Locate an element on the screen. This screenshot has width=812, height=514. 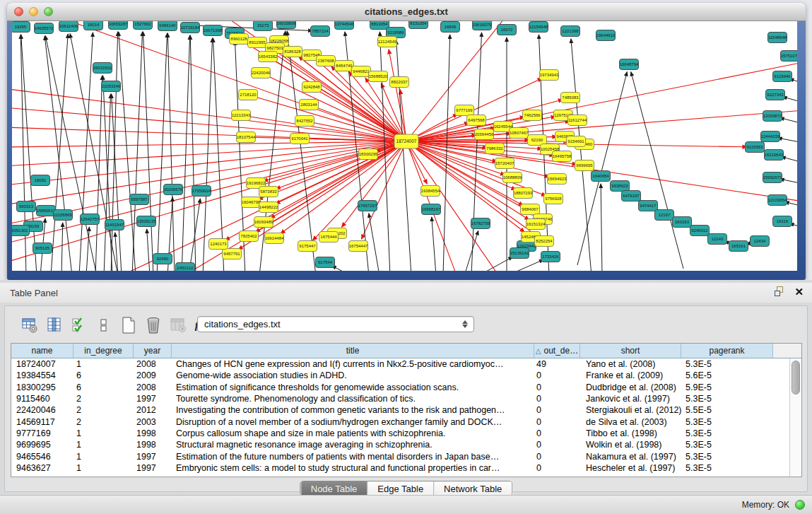
cell-title: Disruption of a novel member of a sodium… is located at coordinates (353, 422).